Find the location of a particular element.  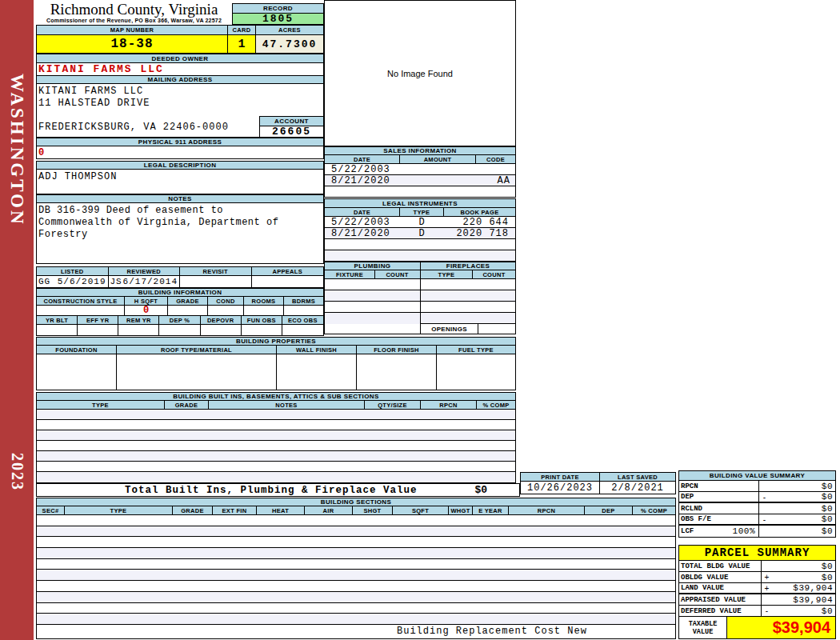

plumbing-fireplaces-section: PLUMBING FIXTURE COUNT FIREPLACES TYPE C… is located at coordinates (420, 298).